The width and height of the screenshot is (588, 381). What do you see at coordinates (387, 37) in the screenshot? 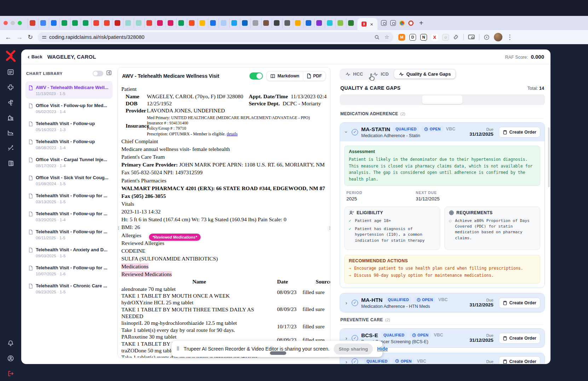
I see `bookmark-star-icon: ☆` at bounding box center [387, 37].